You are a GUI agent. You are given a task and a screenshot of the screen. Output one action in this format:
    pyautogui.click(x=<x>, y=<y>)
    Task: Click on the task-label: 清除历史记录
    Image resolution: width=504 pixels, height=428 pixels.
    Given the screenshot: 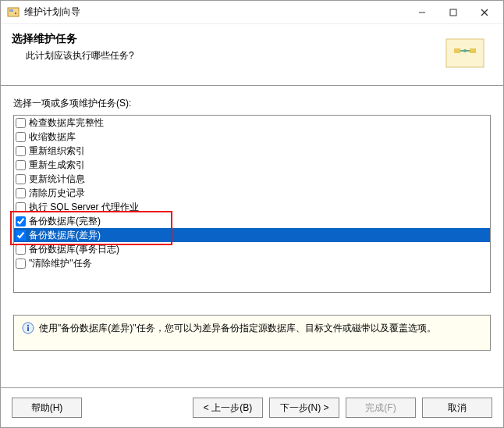 What is the action you would take?
    pyautogui.click(x=57, y=194)
    